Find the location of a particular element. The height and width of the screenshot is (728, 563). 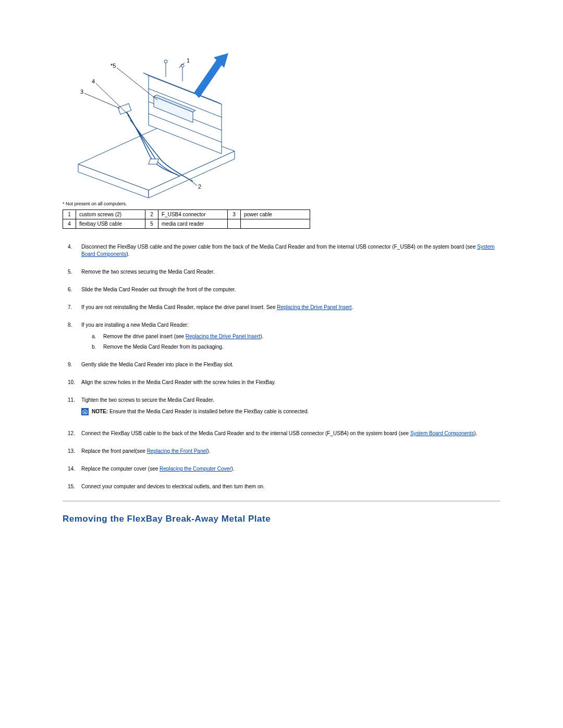

svg-text: 3 is located at coordinates (82, 92).